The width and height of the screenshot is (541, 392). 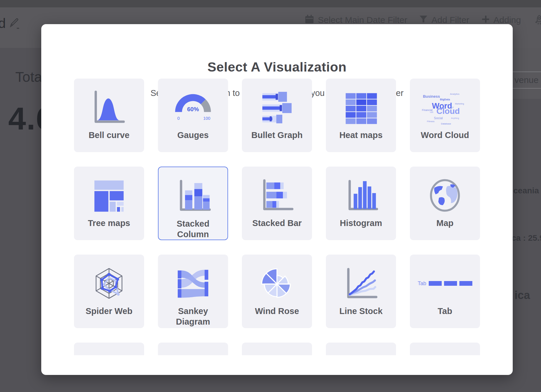 What do you see at coordinates (522, 295) in the screenshot?
I see `legend-fragment-america: ica` at bounding box center [522, 295].